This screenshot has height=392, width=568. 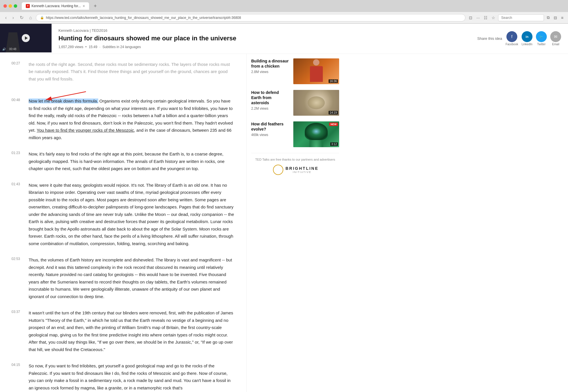 What do you see at coordinates (10, 6) in the screenshot?
I see `minimize-dot` at bounding box center [10, 6].